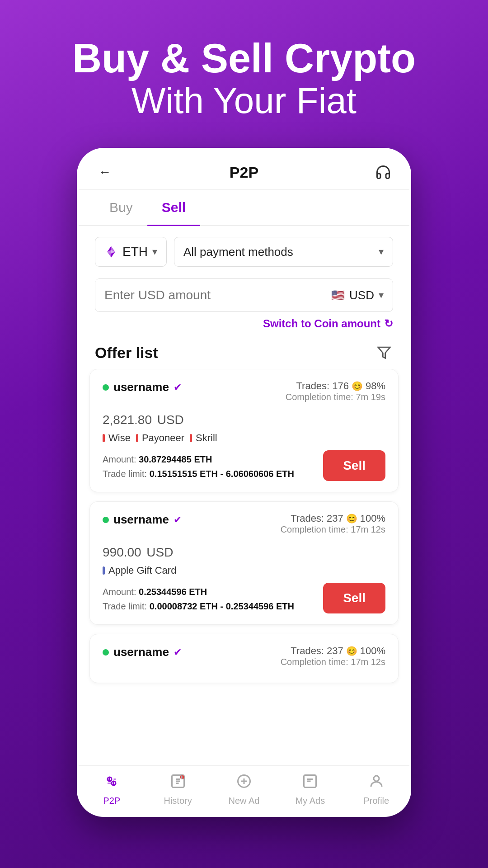 Image resolution: width=488 pixels, height=868 pixels. I want to click on trades-line: Trades: 176 😊 98%, so click(335, 386).